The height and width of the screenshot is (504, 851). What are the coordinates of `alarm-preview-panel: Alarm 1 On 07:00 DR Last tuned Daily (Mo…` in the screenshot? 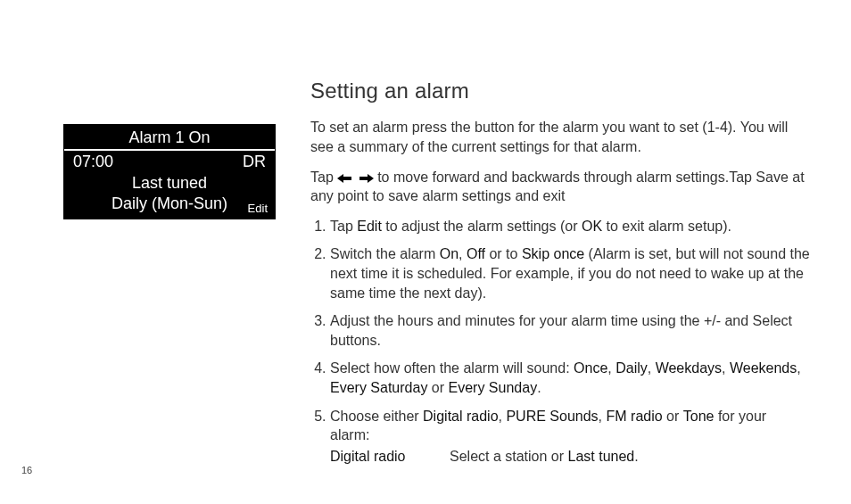 It's located at (169, 171).